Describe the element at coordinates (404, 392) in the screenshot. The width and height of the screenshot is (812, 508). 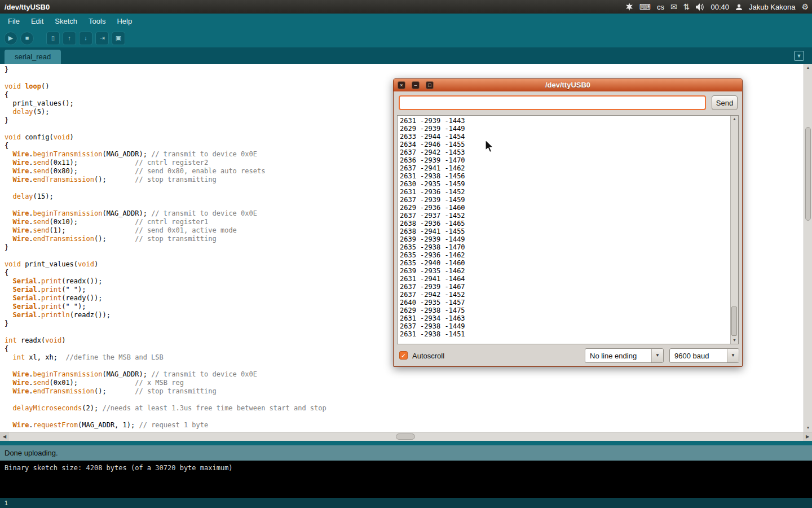
I see `code-line: Wire.endTransmission(); // stop transmit…` at that location.